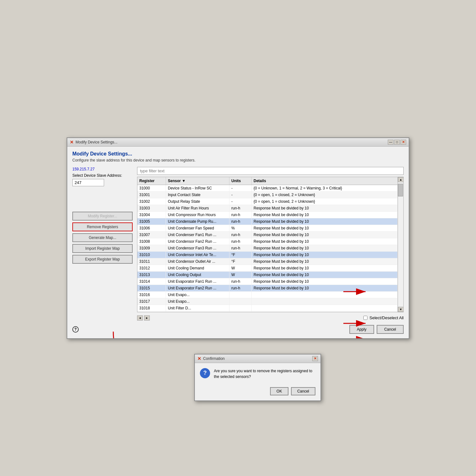  I want to click on dialog-question-icon: ?, so click(205, 373).